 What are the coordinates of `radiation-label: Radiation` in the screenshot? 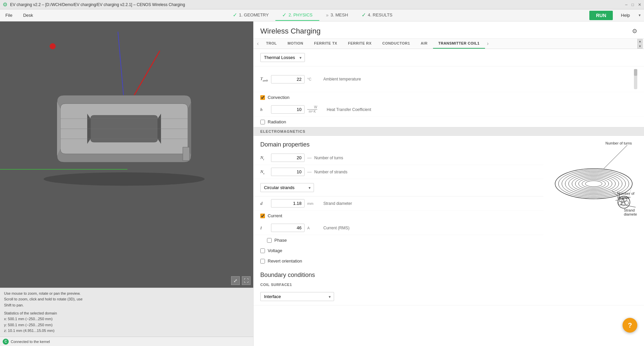 It's located at (277, 122).